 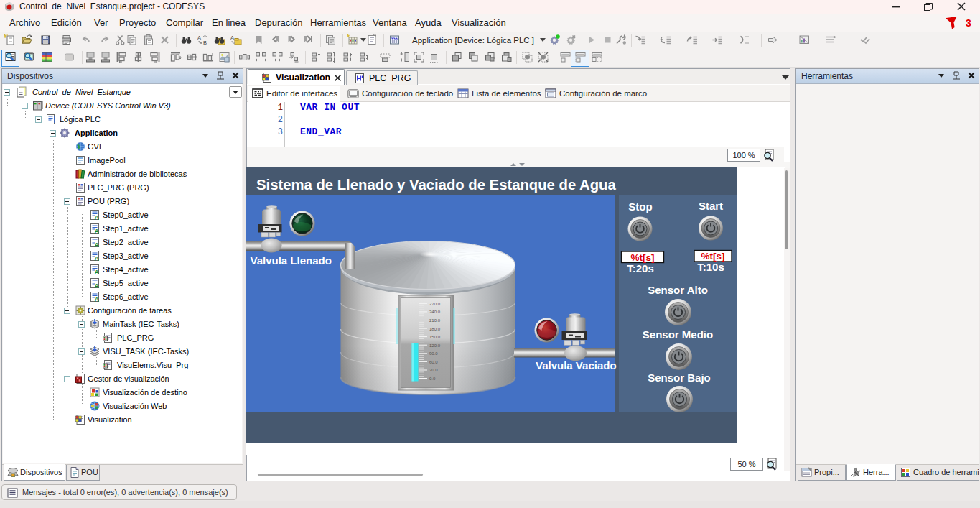 What do you see at coordinates (435, 320) in the screenshot?
I see `svg-text: 210.0` at bounding box center [435, 320].